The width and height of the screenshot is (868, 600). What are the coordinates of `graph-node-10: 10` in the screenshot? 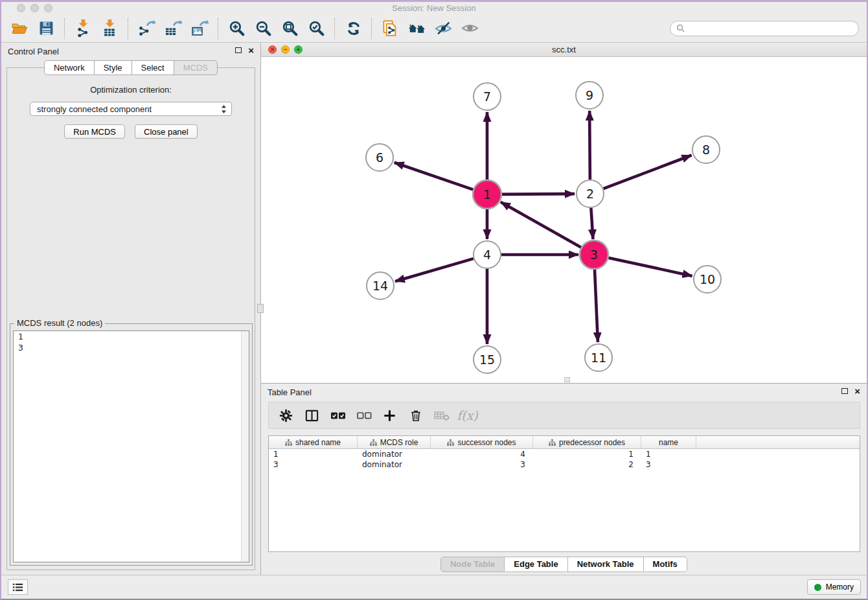 It's located at (707, 279).